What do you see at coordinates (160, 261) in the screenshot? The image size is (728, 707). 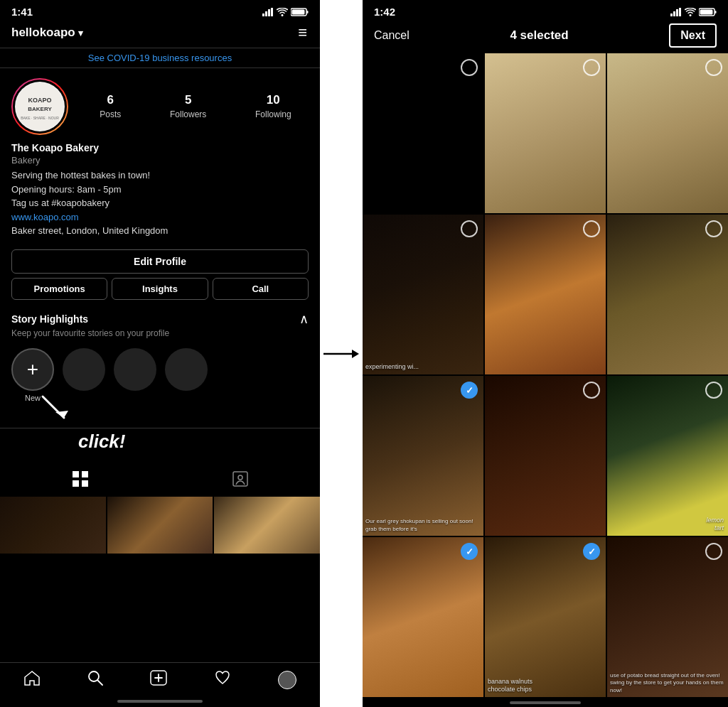 I see `edit-profile-button: Edit Profile` at bounding box center [160, 261].